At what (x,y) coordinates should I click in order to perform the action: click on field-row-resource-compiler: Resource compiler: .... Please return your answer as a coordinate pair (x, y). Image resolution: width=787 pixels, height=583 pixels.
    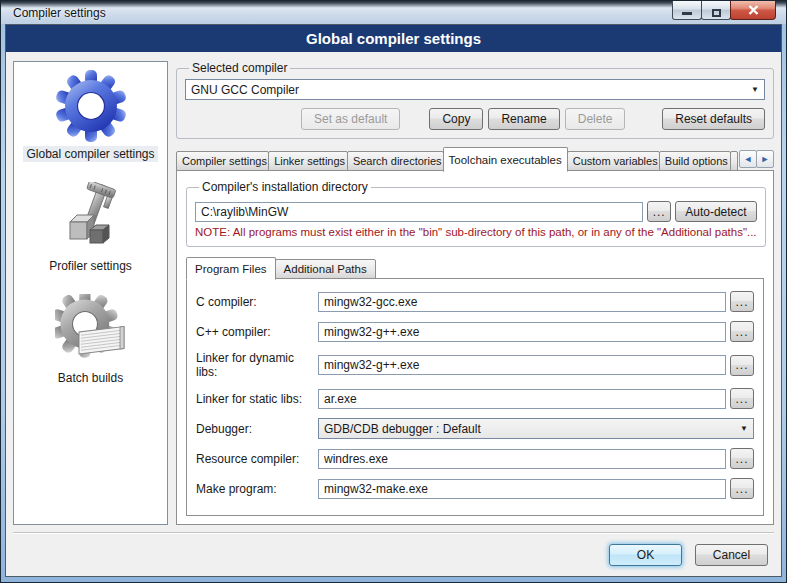
    Looking at the image, I should click on (475, 458).